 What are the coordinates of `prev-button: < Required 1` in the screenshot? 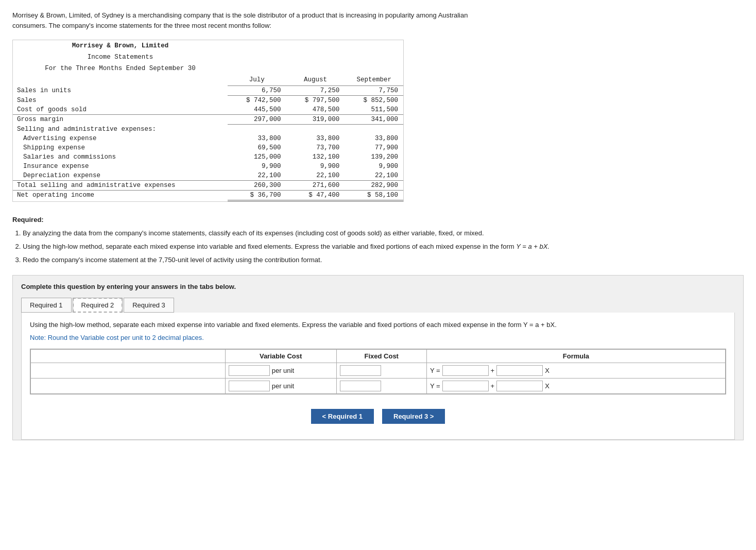 It's located at (342, 416).